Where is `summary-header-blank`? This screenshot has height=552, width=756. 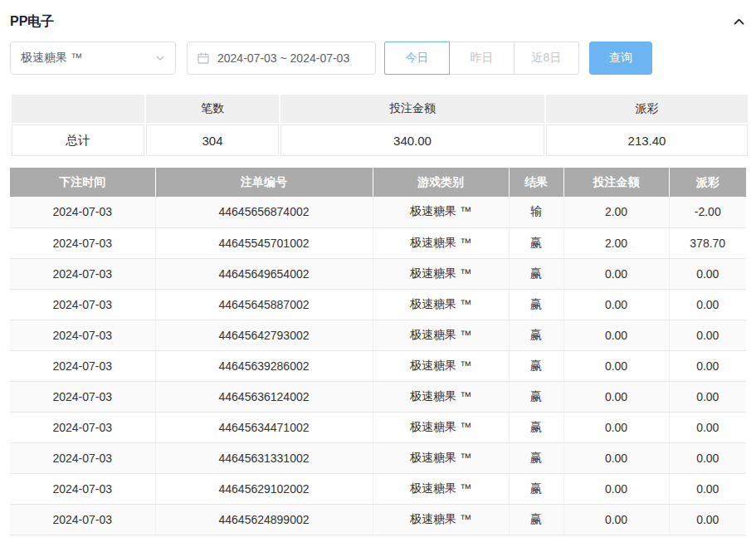 summary-header-blank is located at coordinates (78, 109).